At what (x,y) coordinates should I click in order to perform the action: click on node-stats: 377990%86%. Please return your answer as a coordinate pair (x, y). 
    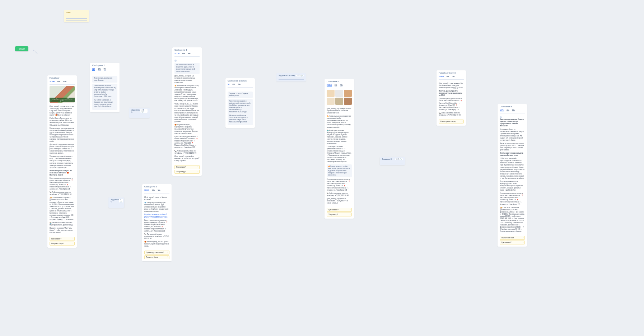
    Looking at the image, I should click on (62, 83).